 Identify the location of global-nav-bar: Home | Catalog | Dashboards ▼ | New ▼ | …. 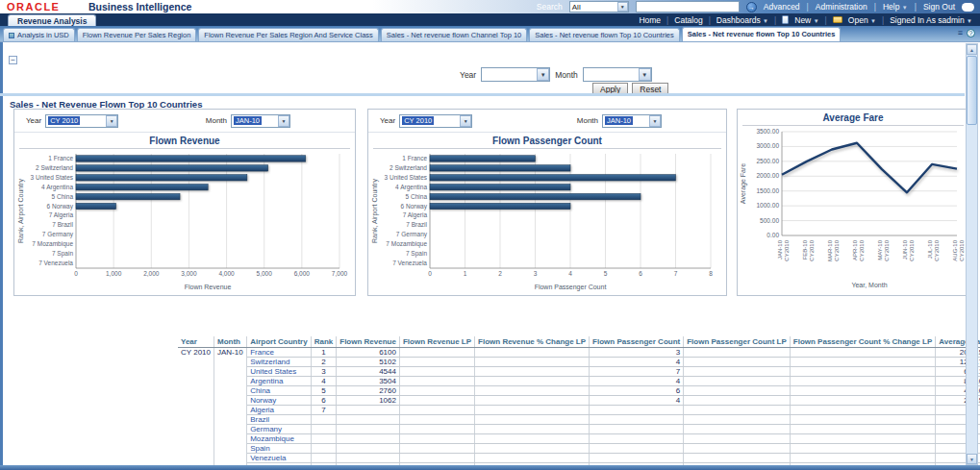
(490, 19).